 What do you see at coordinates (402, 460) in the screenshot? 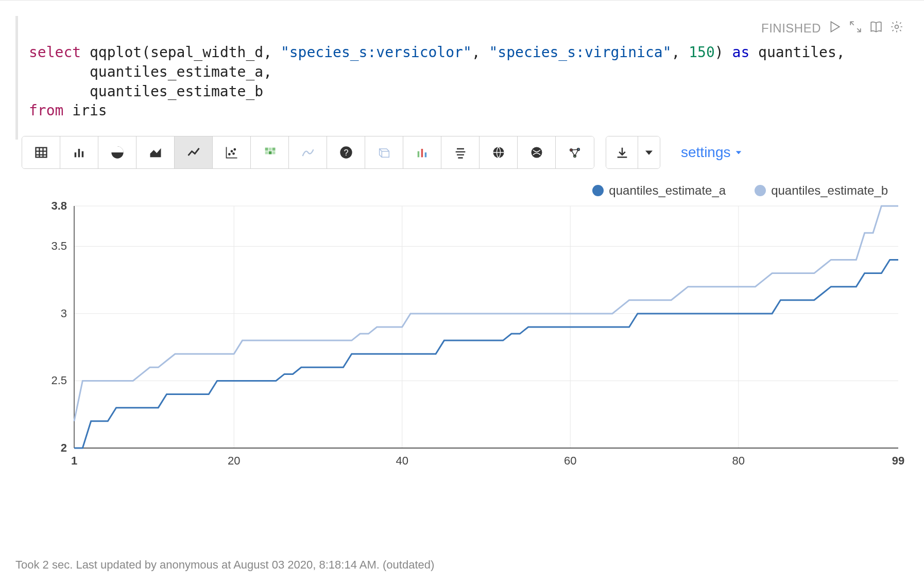
I see `svg-text: 40` at bounding box center [402, 460].